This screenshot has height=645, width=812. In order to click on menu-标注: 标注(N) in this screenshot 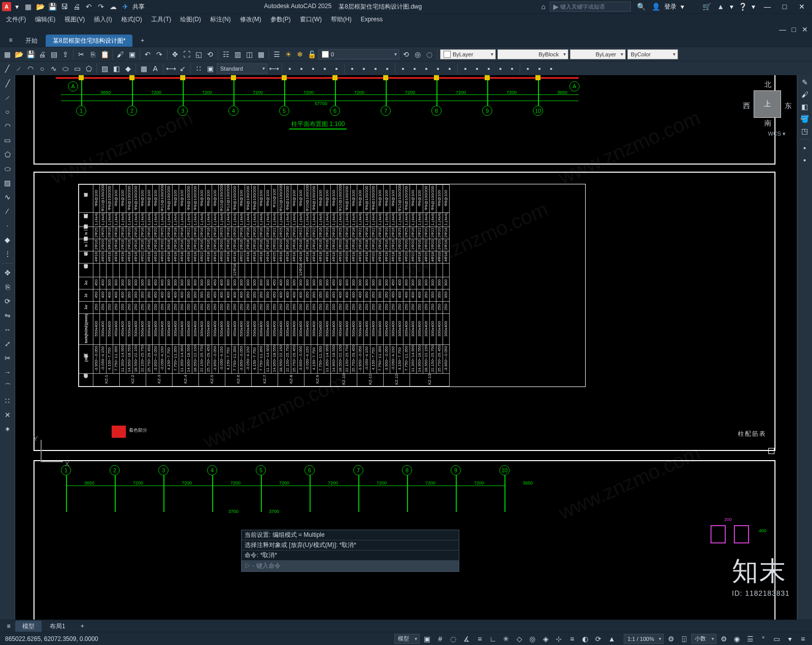, I will do `click(220, 19)`.